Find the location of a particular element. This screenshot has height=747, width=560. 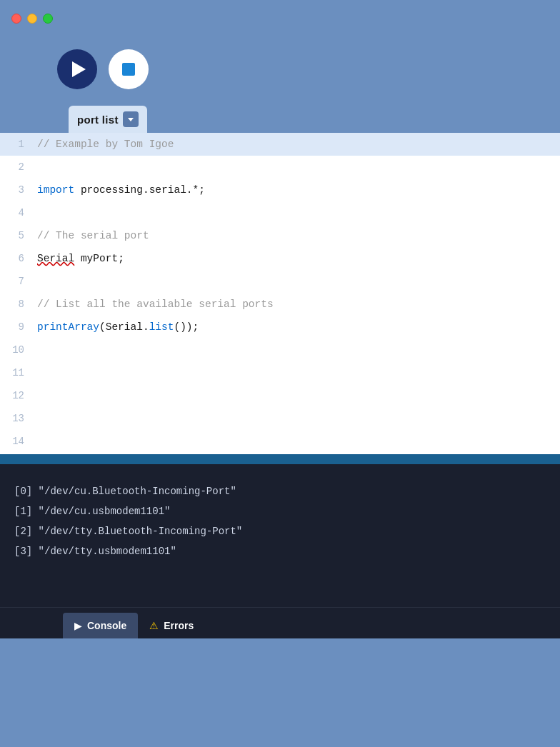

tab-bar: port list is located at coordinates (280, 117).